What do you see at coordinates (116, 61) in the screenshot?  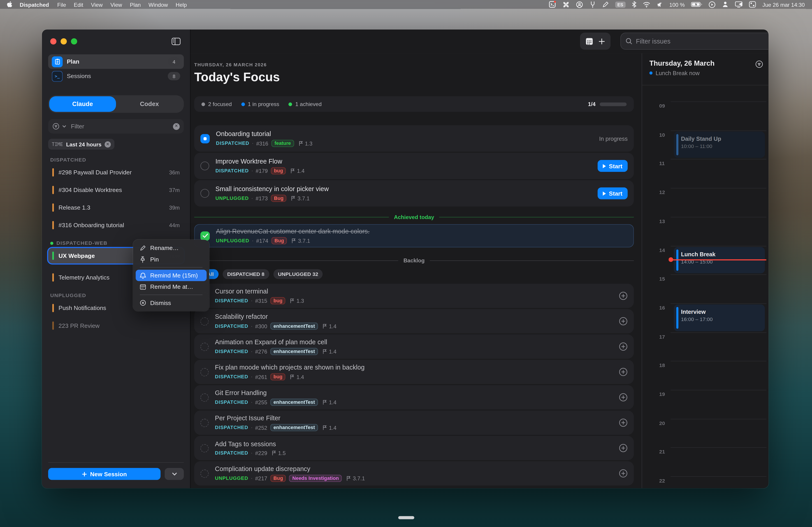 I see `sidebar-item-plan: Plan 4` at bounding box center [116, 61].